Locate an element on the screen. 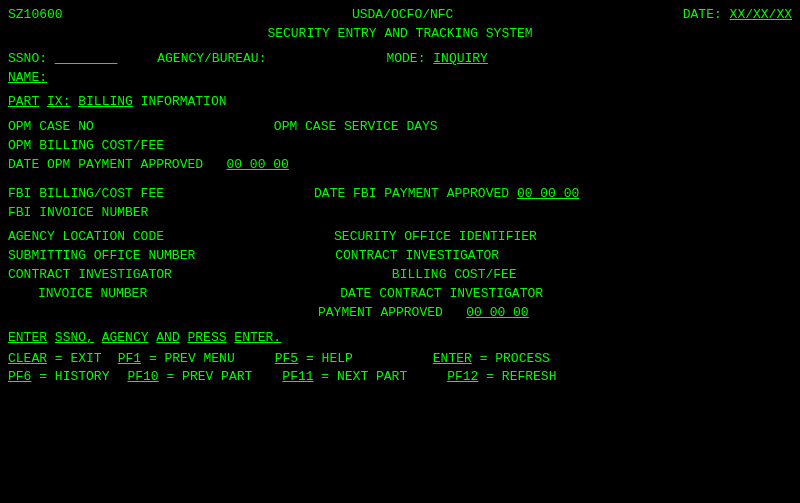 This screenshot has width=800, height=503. and-inst: AND is located at coordinates (168, 338).